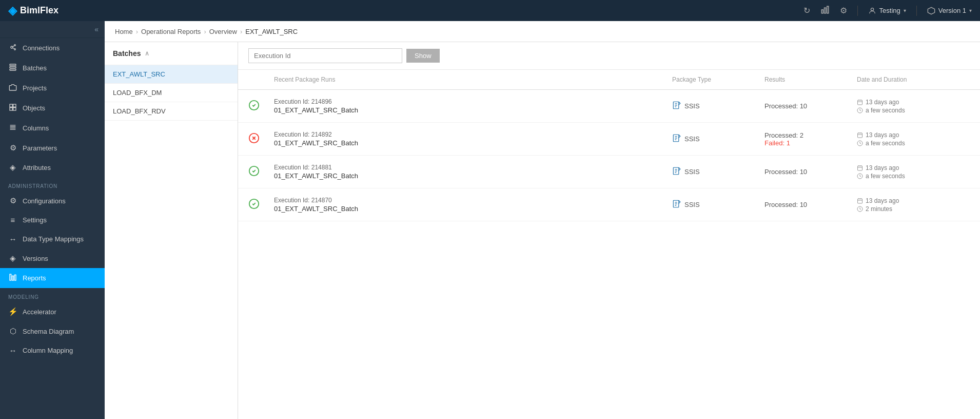  Describe the element at coordinates (423, 55) in the screenshot. I see `show-button: Show` at that location.